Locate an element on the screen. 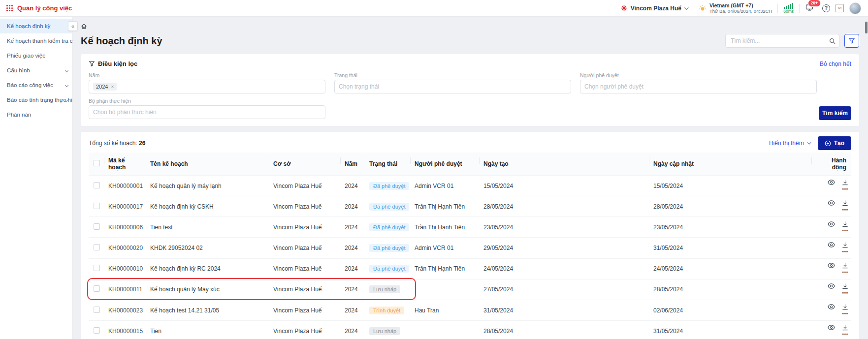 The width and height of the screenshot is (868, 339). department-select: Chọn bộ phận thực hiện is located at coordinates (207, 112).